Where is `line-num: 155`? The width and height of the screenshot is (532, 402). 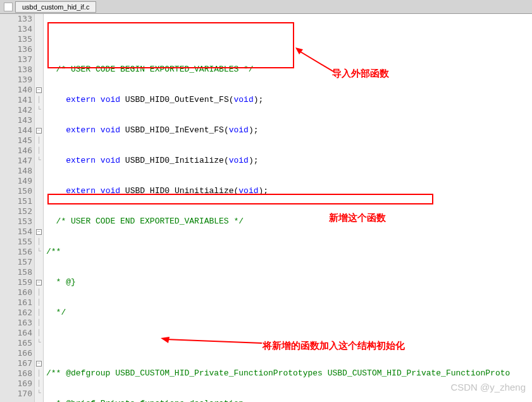 line-num: 155 is located at coordinates (16, 242).